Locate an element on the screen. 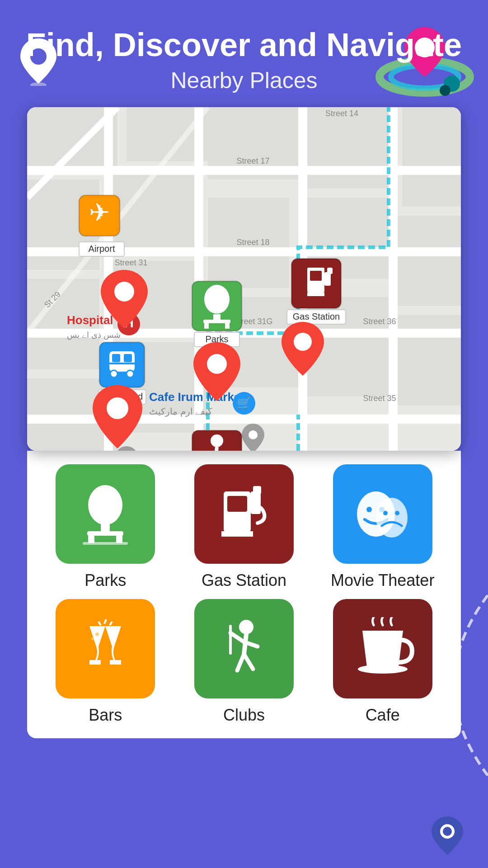 The width and height of the screenshot is (488, 868). grid-item-movie-theater: Movie Theater is located at coordinates (382, 527).